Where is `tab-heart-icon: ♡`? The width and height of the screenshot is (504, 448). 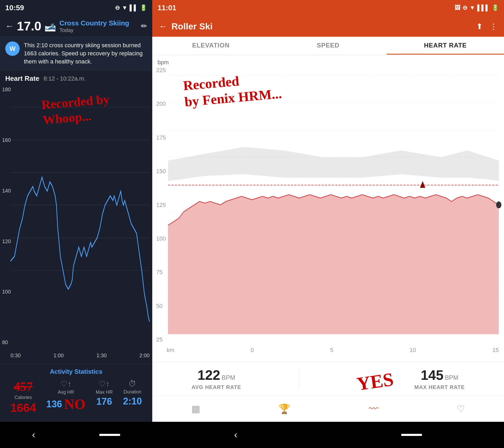
tab-heart-icon: ♡ is located at coordinates (461, 409).